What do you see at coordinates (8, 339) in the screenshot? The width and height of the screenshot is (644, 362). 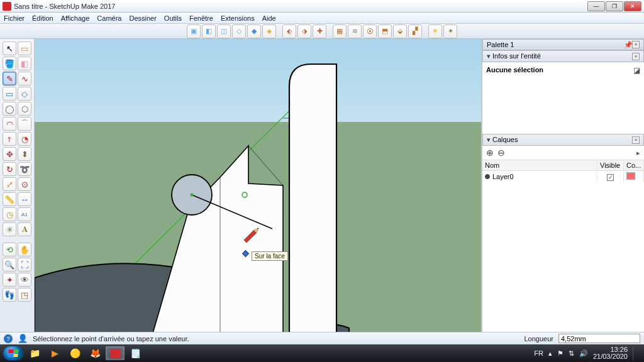 I see `status-icon-help: ?` at bounding box center [8, 339].